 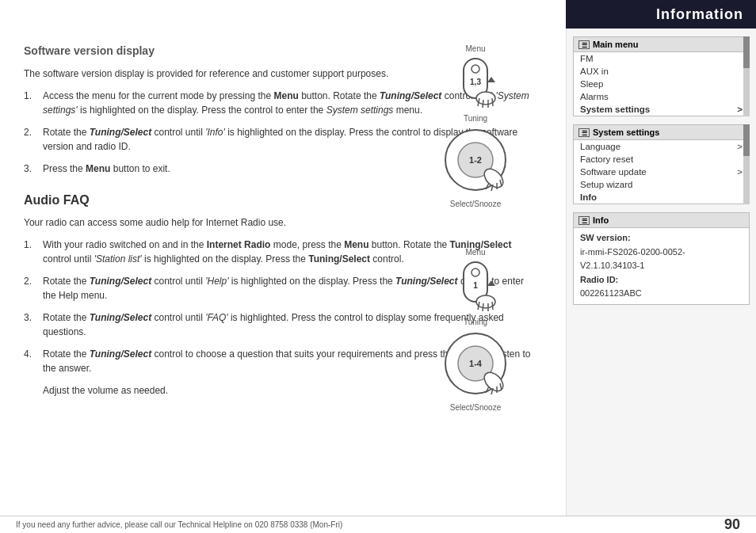 What do you see at coordinates (475, 82) in the screenshot?
I see `menu-button-svg-top: 1,3` at bounding box center [475, 82].